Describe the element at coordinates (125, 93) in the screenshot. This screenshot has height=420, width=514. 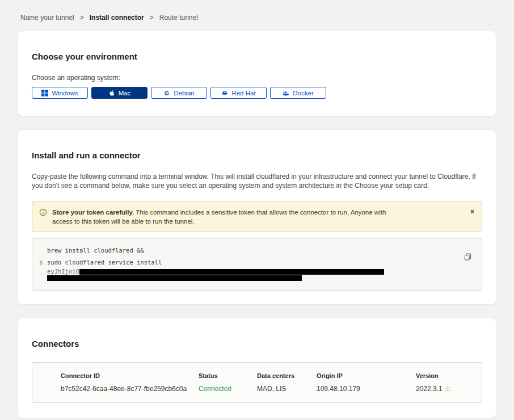
I see `os-button-label: Mac` at that location.